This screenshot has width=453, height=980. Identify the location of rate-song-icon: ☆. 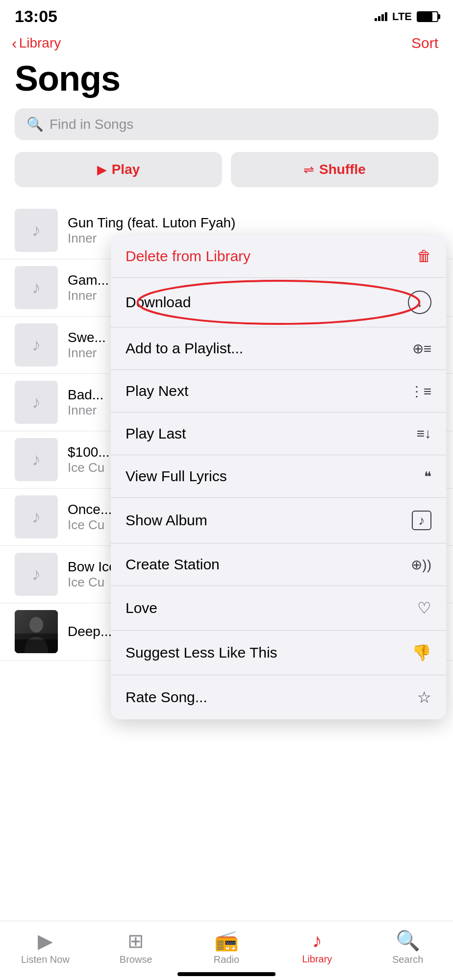
(425, 697).